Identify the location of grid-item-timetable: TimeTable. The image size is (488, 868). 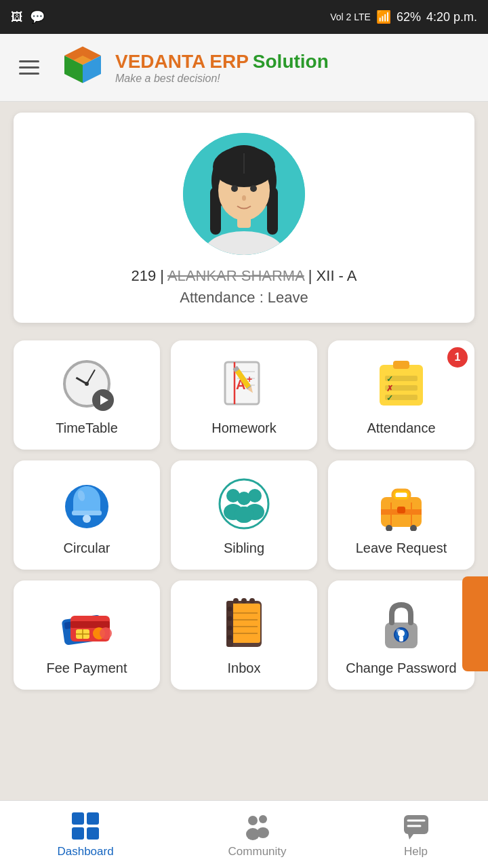
(87, 395).